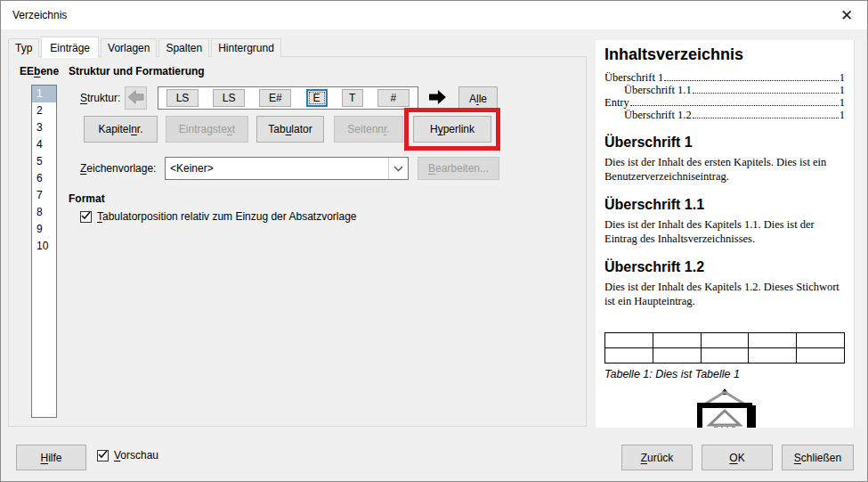 The image size is (868, 482). I want to click on framed-house-picture, so click(725, 408).